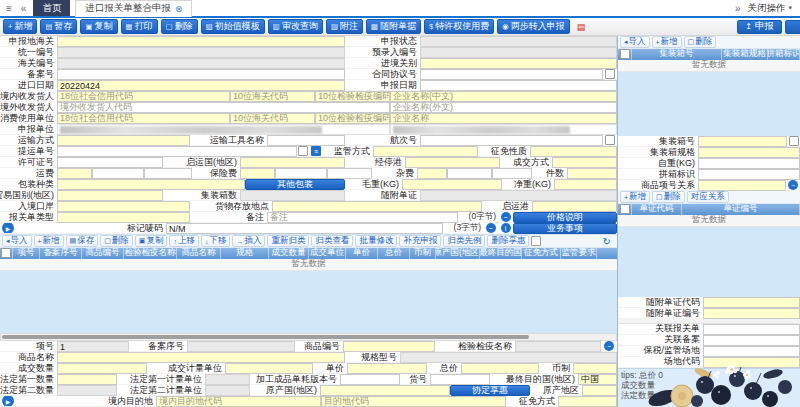 The height and width of the screenshot is (407, 800). I want to click on two-step-declare-button: ◉两步转入申报, so click(534, 26).